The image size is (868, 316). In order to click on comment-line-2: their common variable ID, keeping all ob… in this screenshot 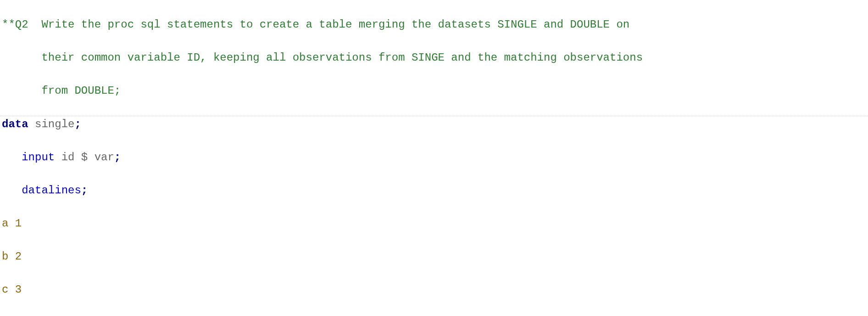, I will do `click(434, 58)`.